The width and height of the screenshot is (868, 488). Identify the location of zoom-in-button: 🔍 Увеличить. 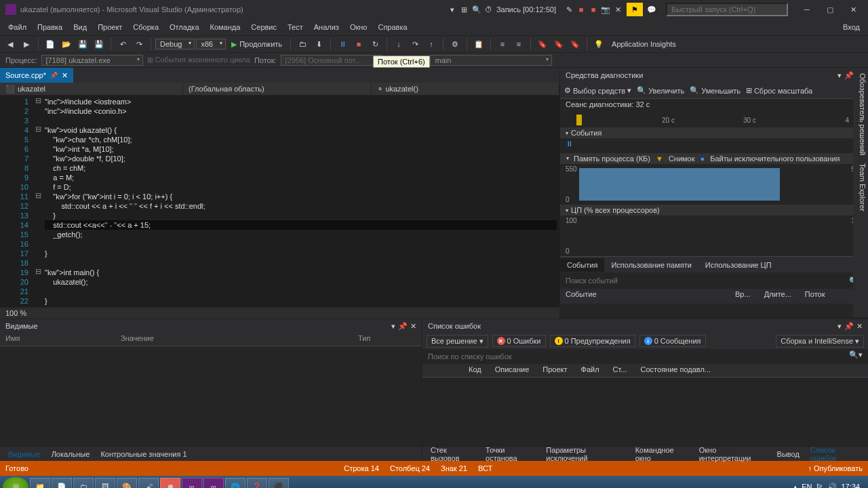
(660, 91).